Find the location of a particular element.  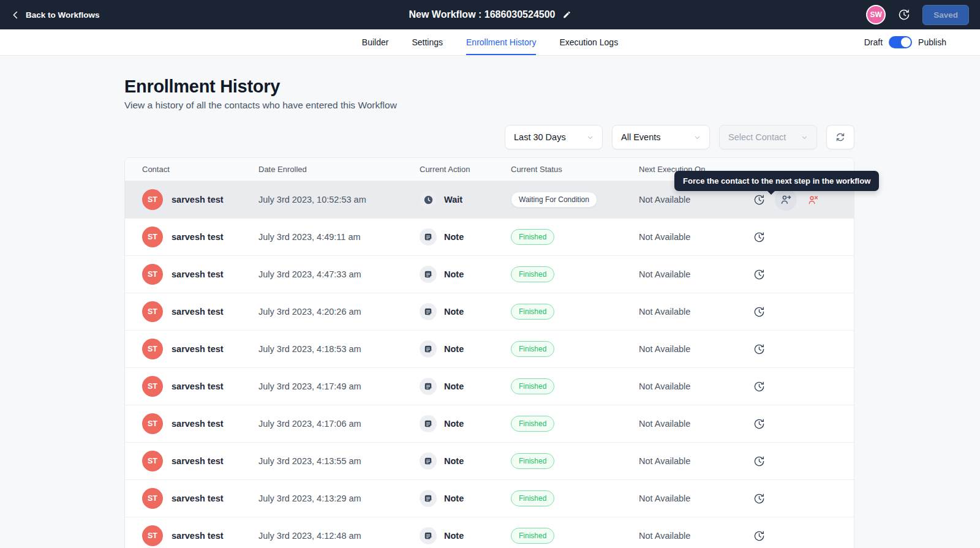

tab-enrollment-history: Enrollment History is located at coordinates (501, 42).